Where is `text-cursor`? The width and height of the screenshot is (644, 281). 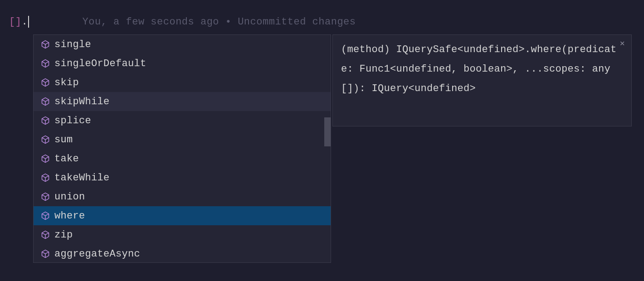
text-cursor is located at coordinates (29, 22).